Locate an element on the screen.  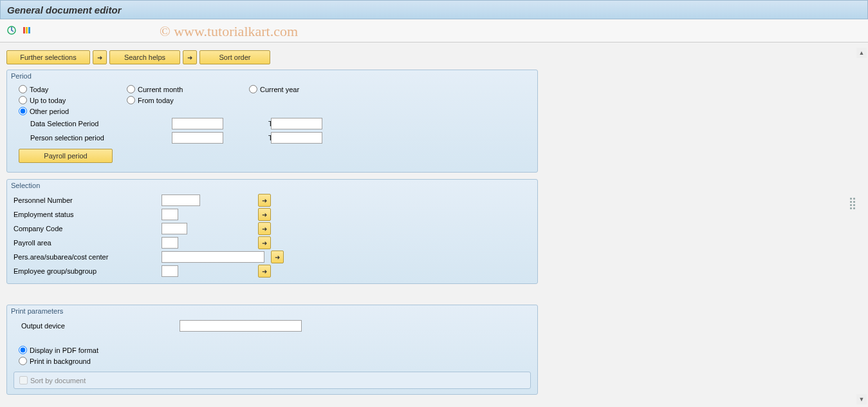
employment-status-input is located at coordinates (170, 214).